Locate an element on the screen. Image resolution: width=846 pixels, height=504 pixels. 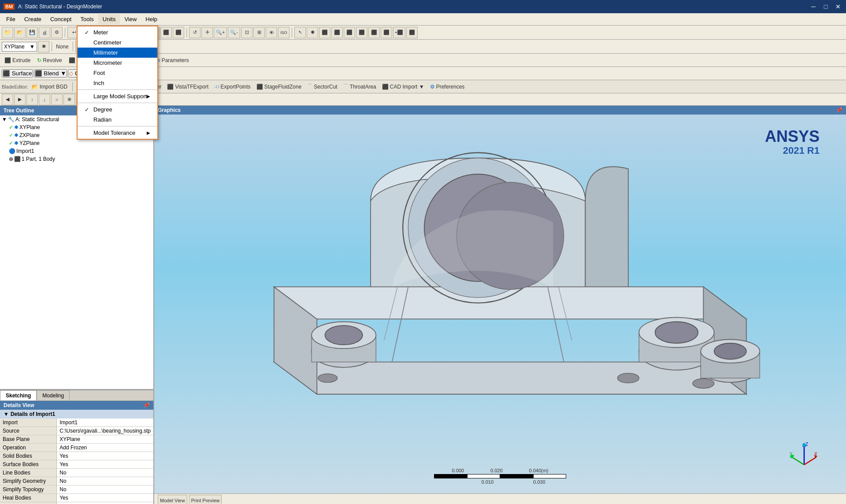
menu-create: Create is located at coordinates (33, 19).